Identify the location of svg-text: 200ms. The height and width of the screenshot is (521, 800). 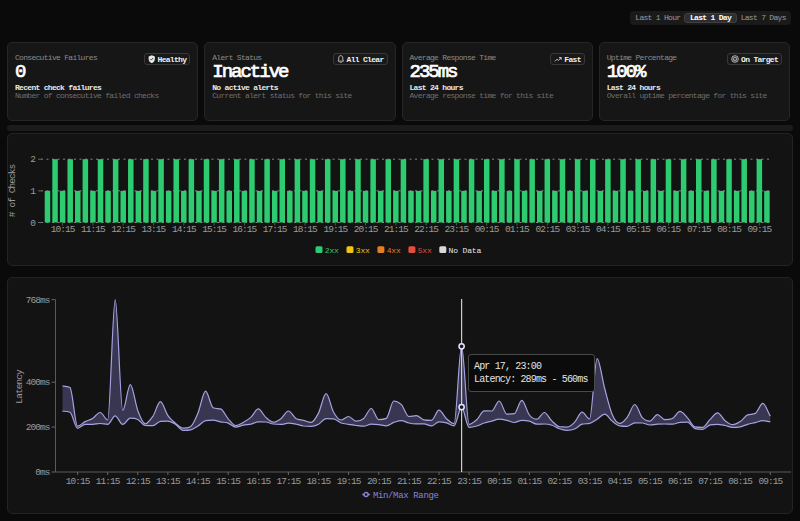
(38, 428).